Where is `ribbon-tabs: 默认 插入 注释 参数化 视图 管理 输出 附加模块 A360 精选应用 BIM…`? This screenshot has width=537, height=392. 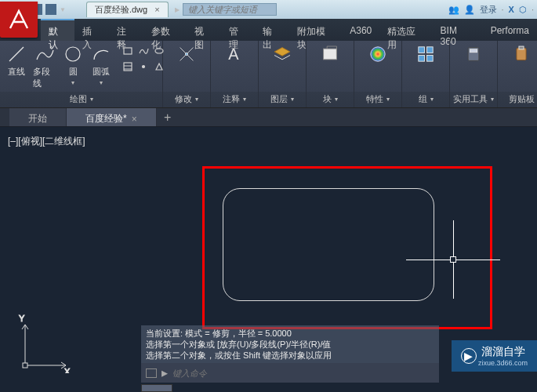
ribbon-tabs: 默认 插入 注释 参数化 视图 管理 输出 附加模块 A360 精选应用 BIM… is located at coordinates (288, 30).